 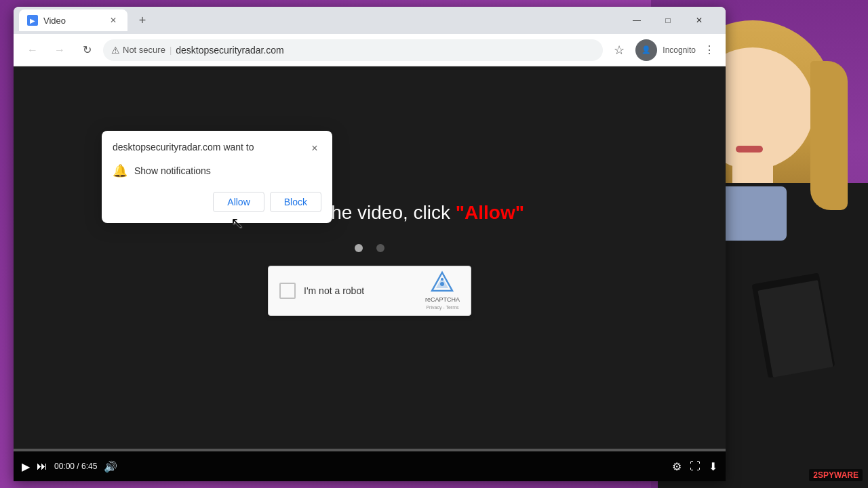 What do you see at coordinates (315, 148) in the screenshot?
I see `popup-close-button: ×` at bounding box center [315, 148].